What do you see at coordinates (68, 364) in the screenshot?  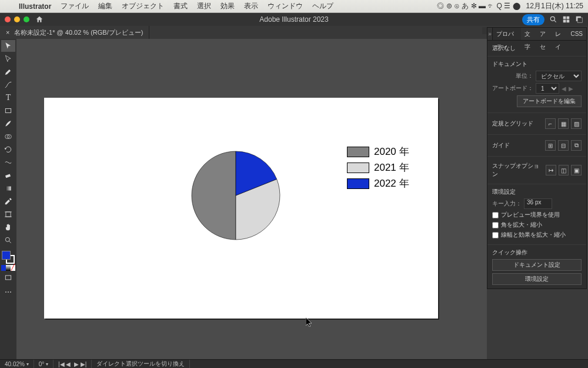 I see `prev-artboard-icon: ◀` at bounding box center [68, 364].